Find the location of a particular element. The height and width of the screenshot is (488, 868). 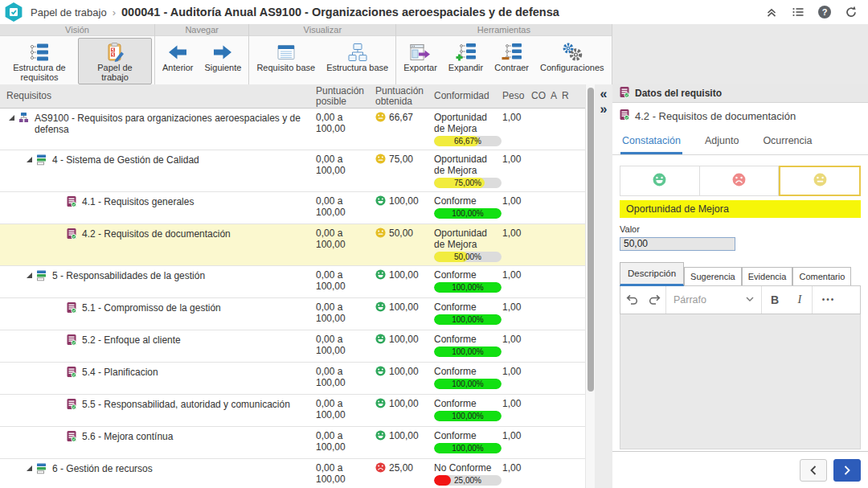

expandir-button: Expandir is located at coordinates (466, 60).